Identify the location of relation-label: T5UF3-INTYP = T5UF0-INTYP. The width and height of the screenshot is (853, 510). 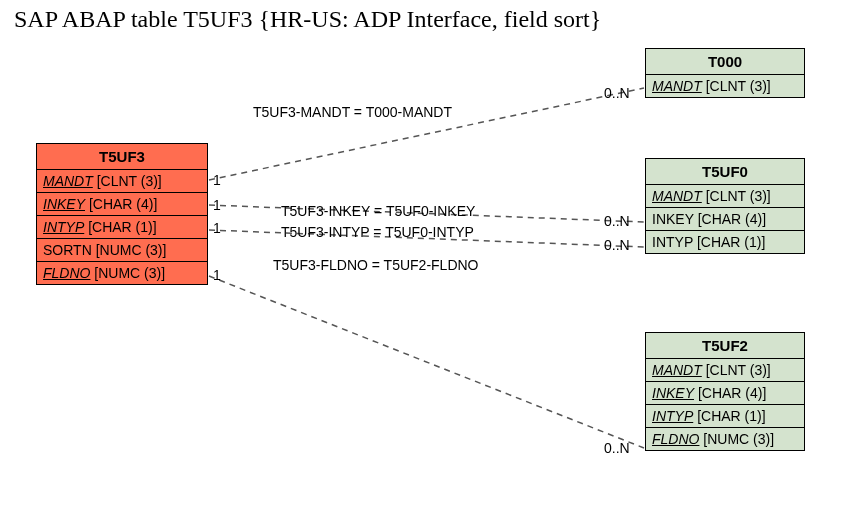
(378, 232).